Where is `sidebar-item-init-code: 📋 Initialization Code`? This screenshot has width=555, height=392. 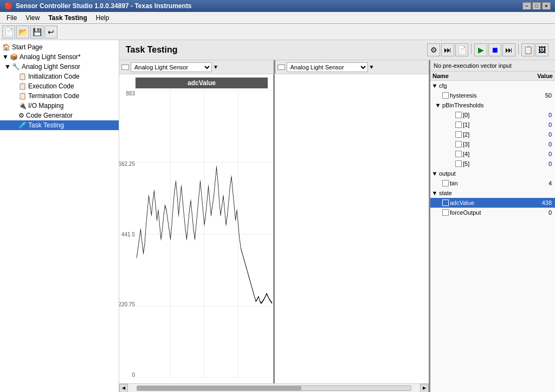
sidebar-item-init-code: 📋 Initialization Code is located at coordinates (60, 76).